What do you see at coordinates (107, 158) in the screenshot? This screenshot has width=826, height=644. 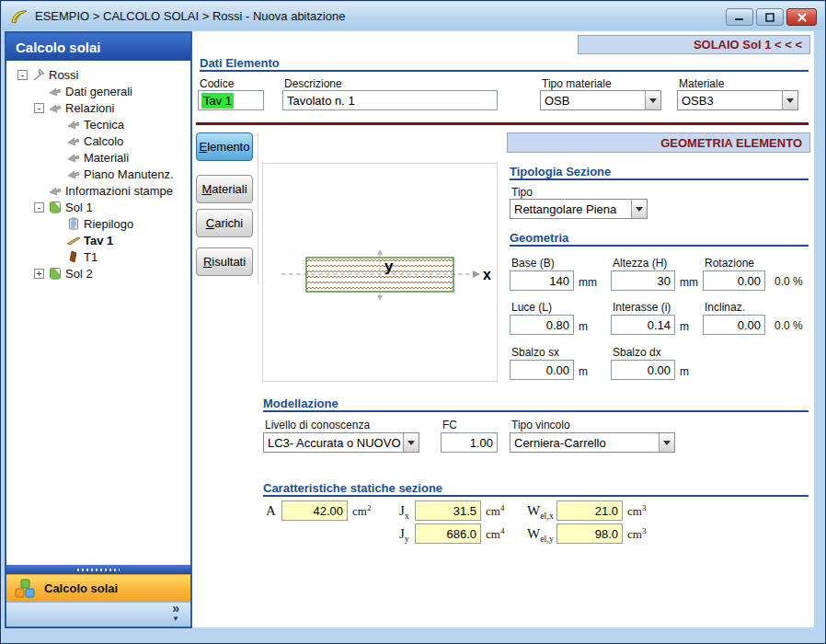 I see `tree-item-label: Materiali` at bounding box center [107, 158].